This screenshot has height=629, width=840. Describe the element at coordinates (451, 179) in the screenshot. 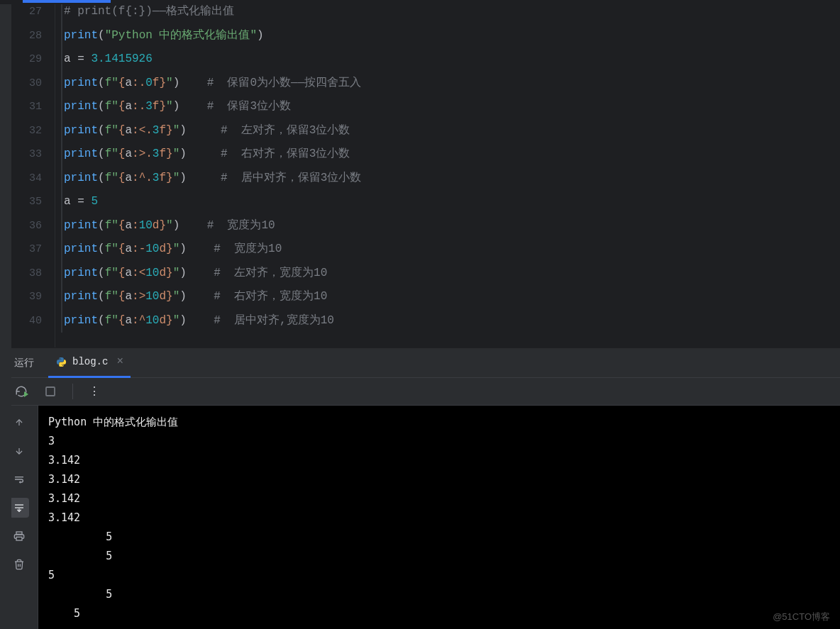

I see `code-line: print(f"{a:^.3f}") # 居中对齐，保留3位小数` at that location.